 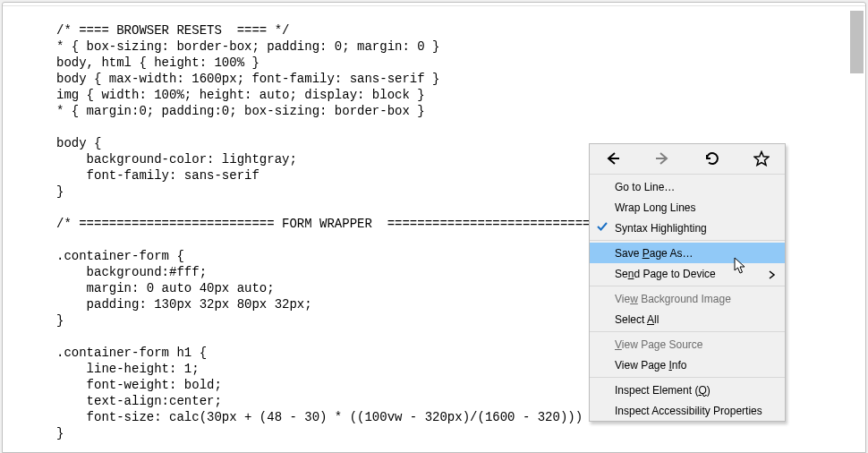 I want to click on arrow-left-icon, so click(x=613, y=158).